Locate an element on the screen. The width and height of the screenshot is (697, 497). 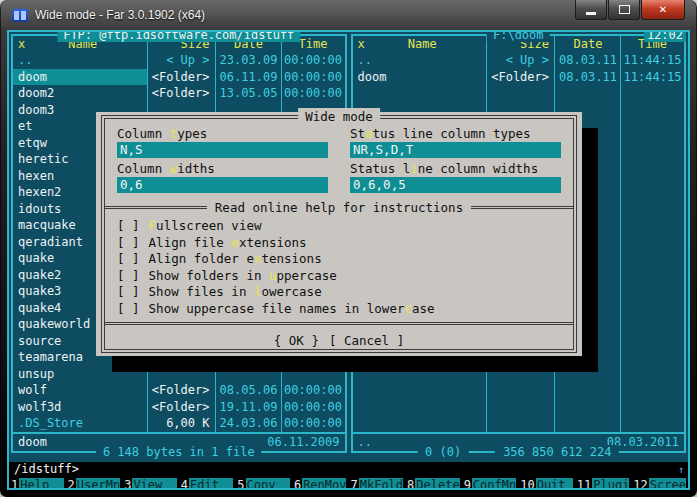
checkbox-label: Align folder extensions is located at coordinates (236, 258).